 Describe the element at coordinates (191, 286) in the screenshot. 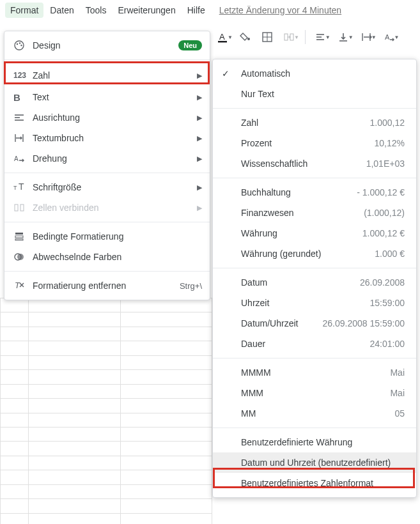

I see `shortcut-text: Strg+\` at that location.